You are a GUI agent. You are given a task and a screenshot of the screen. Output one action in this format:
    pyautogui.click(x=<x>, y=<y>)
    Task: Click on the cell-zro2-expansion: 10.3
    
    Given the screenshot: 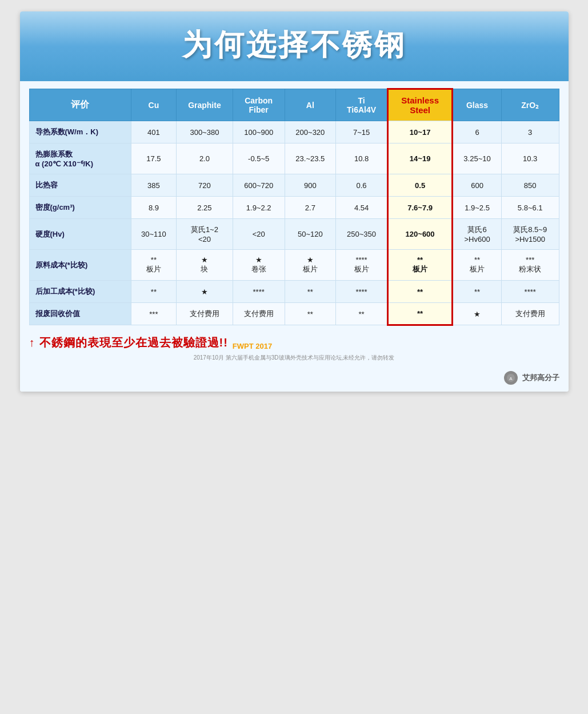 What is the action you would take?
    pyautogui.click(x=530, y=159)
    